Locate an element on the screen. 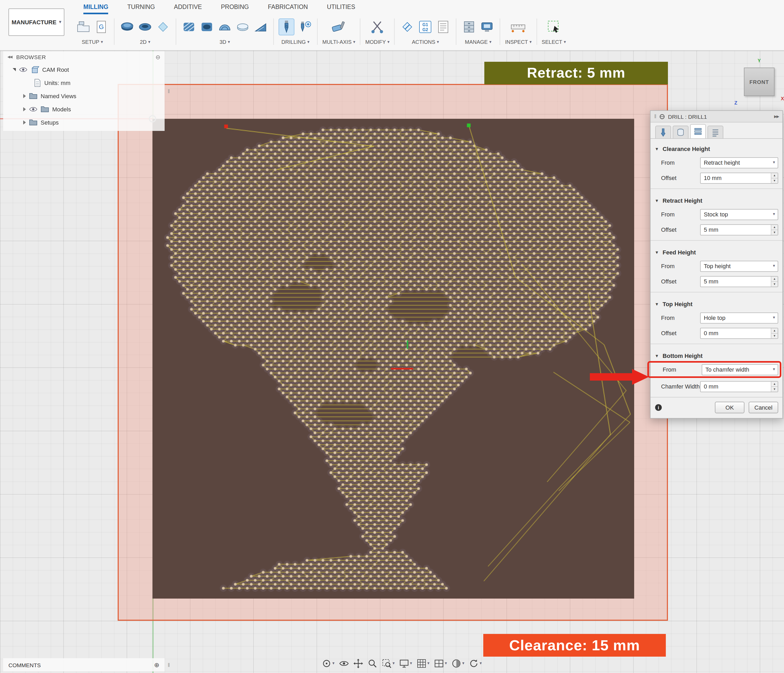 This screenshot has width=784, height=673. trim-toolpath-icon is located at coordinates (378, 27).